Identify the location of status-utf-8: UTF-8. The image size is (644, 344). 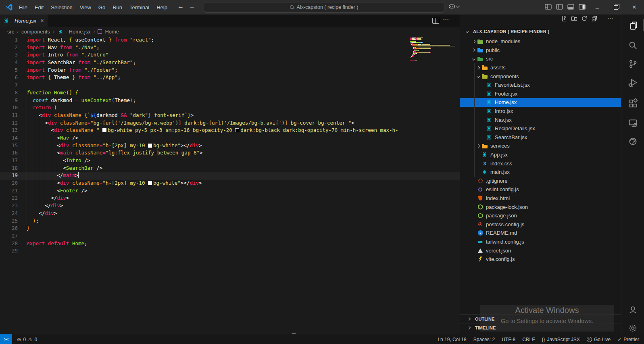
(509, 340).